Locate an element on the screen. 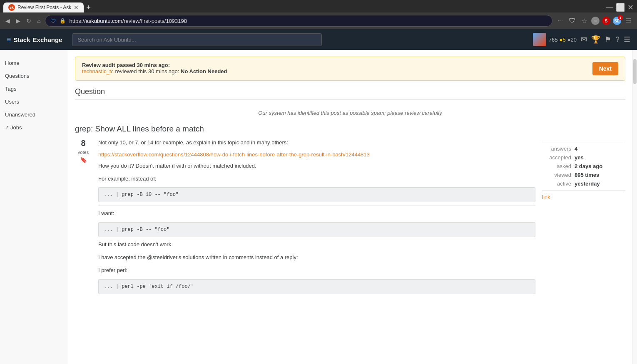  maximize-button: ⬜ is located at coordinates (620, 7).